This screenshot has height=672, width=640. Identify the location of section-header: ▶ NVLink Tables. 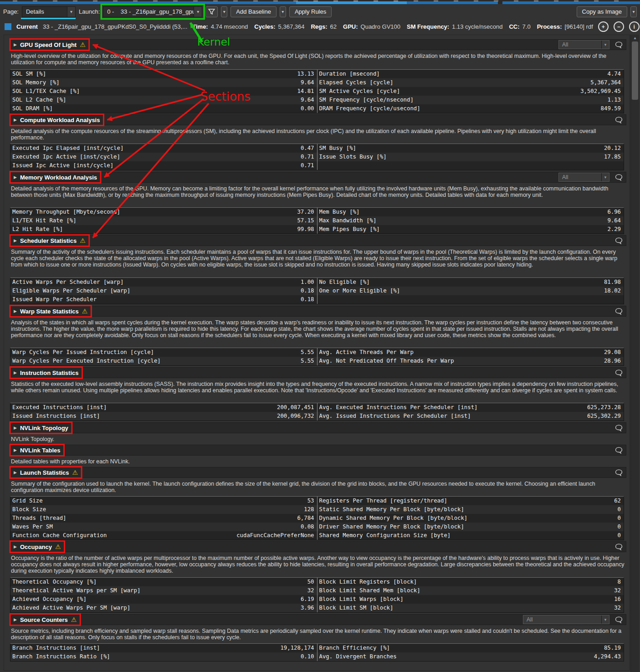
(318, 450).